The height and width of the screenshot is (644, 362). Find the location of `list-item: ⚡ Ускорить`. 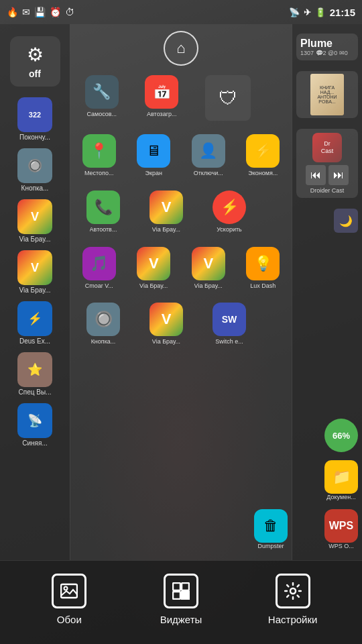

list-item: ⚡ Ускорить is located at coordinates (229, 212).